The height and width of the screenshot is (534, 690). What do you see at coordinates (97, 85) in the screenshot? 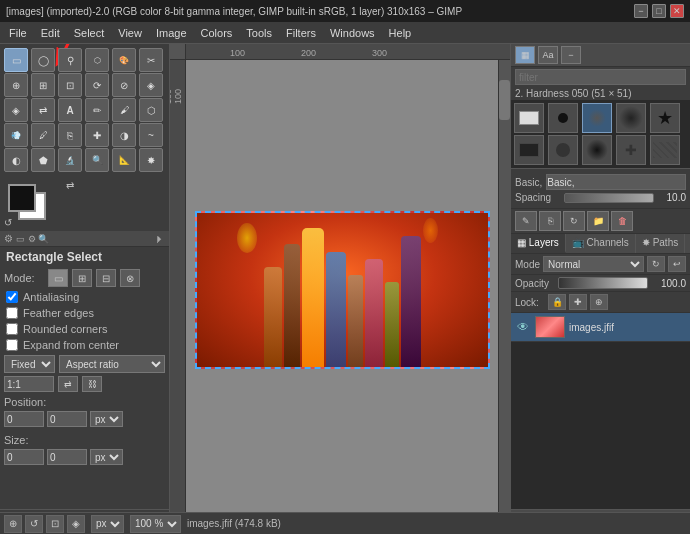
I see `tool-rotate: ⟳` at bounding box center [97, 85].